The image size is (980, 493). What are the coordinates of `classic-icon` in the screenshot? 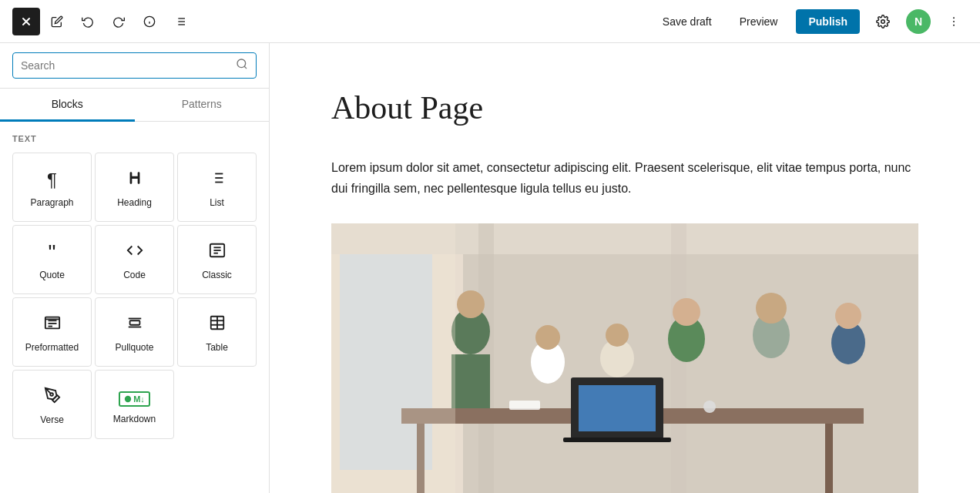 It's located at (217, 253).